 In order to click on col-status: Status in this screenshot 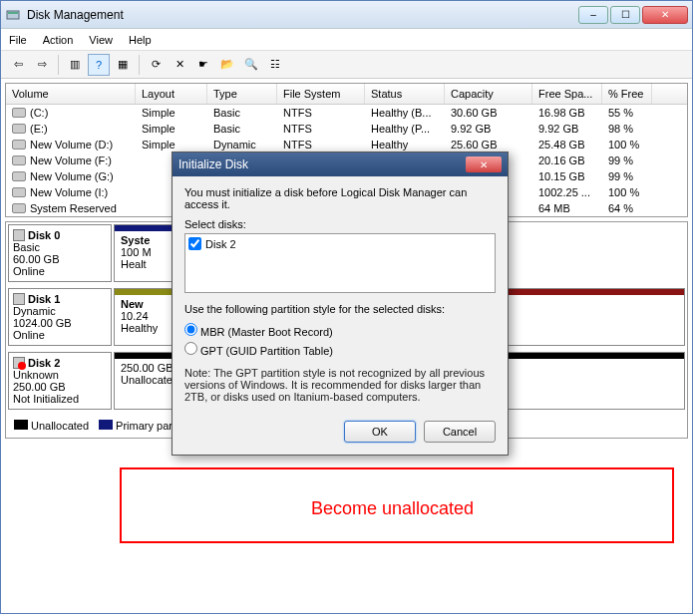, I will do `click(405, 94)`.